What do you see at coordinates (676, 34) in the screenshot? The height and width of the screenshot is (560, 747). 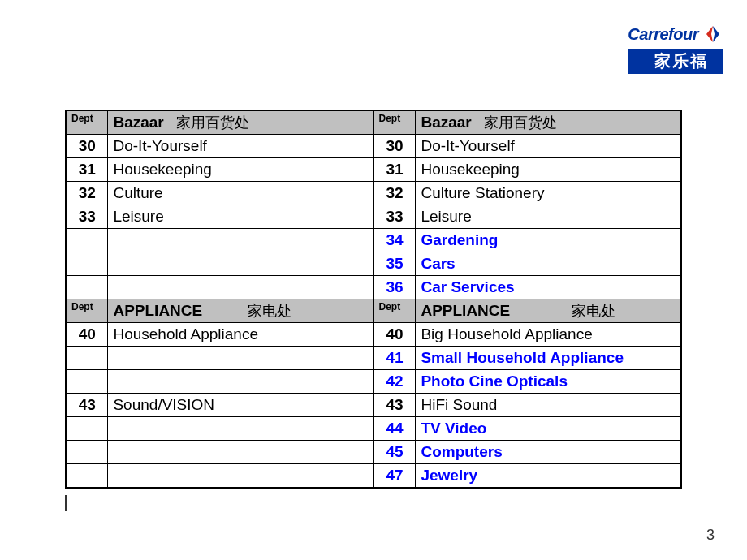 I see `brand-logo: Carrefour` at bounding box center [676, 34].